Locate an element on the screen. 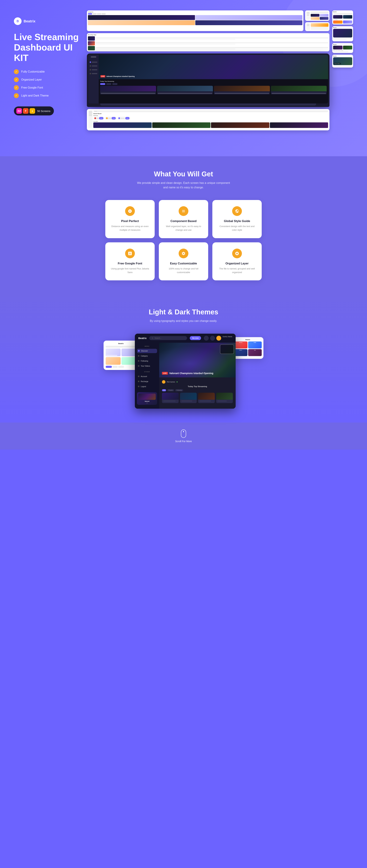 This screenshot has width=367, height=868. golive-button: Go Live is located at coordinates (196, 338).